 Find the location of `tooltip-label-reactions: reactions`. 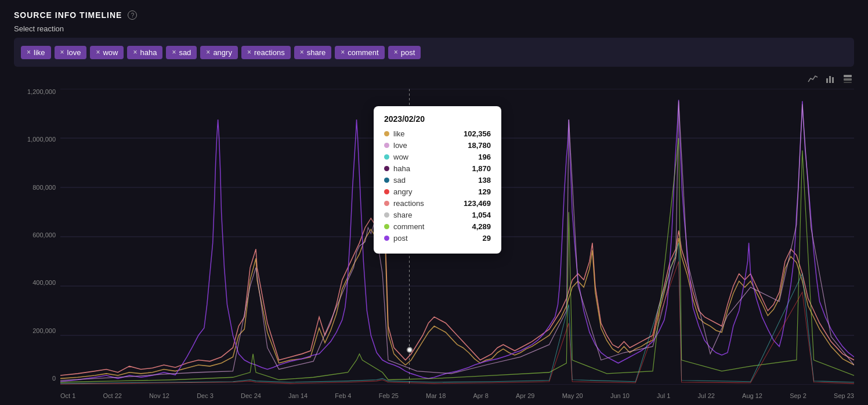

tooltip-label-reactions: reactions is located at coordinates (414, 203).